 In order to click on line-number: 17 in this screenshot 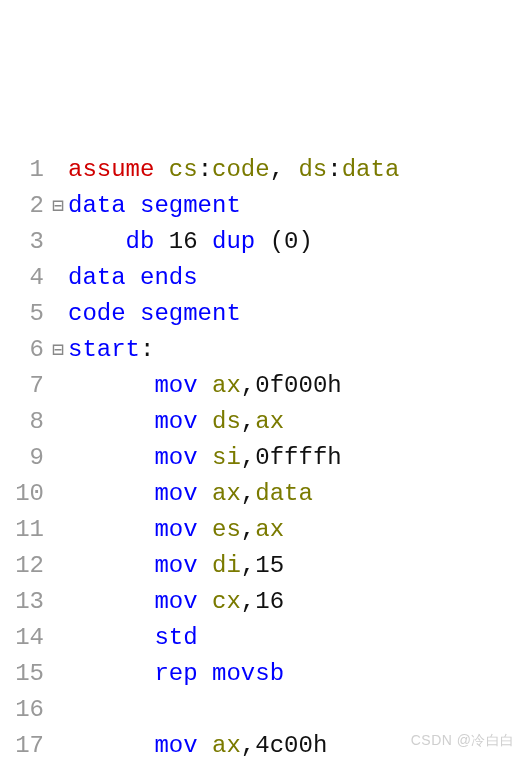, I will do `click(24, 742)`.